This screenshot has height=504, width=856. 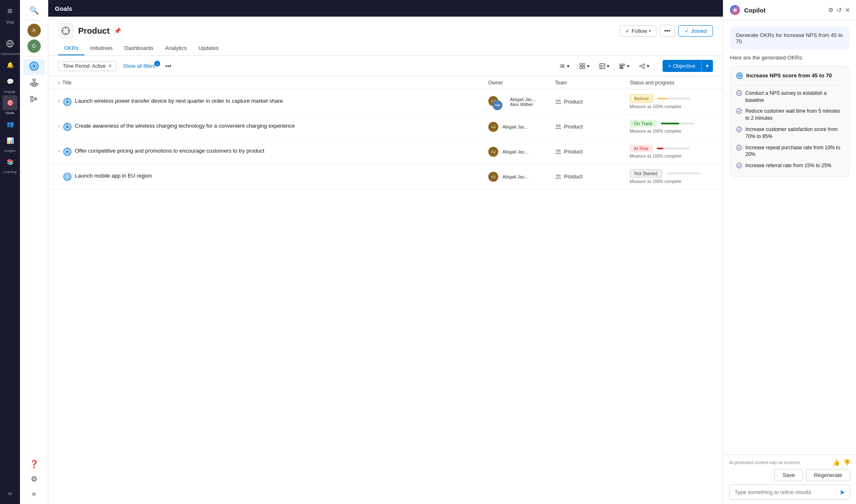 What do you see at coordinates (695, 31) in the screenshot?
I see `joined-button: ✓ Joined` at bounding box center [695, 31].